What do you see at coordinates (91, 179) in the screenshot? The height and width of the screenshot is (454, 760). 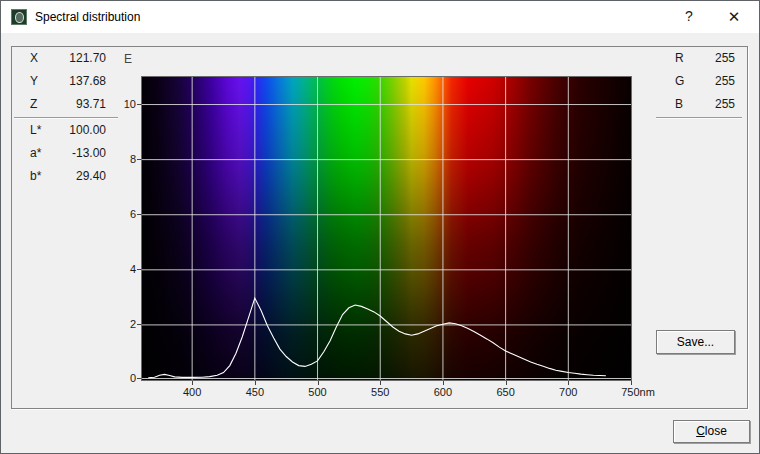 I see `bstar-value: 29.40` at bounding box center [91, 179].